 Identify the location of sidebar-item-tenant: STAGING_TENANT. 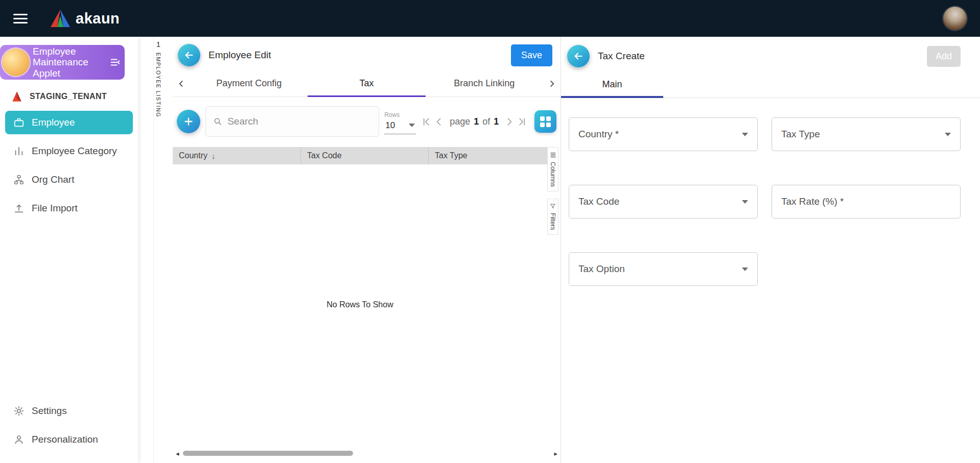
(69, 94).